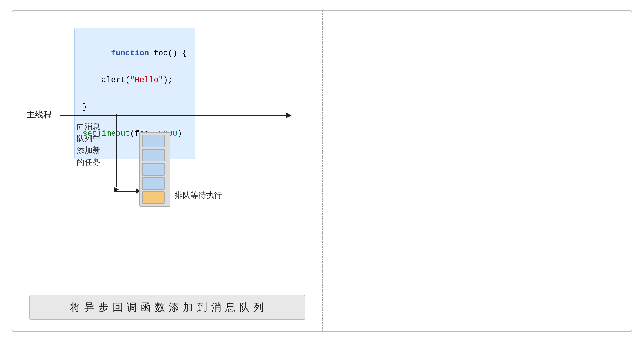  What do you see at coordinates (153, 198) in the screenshot?
I see `left-queue-item-orange` at bounding box center [153, 198].